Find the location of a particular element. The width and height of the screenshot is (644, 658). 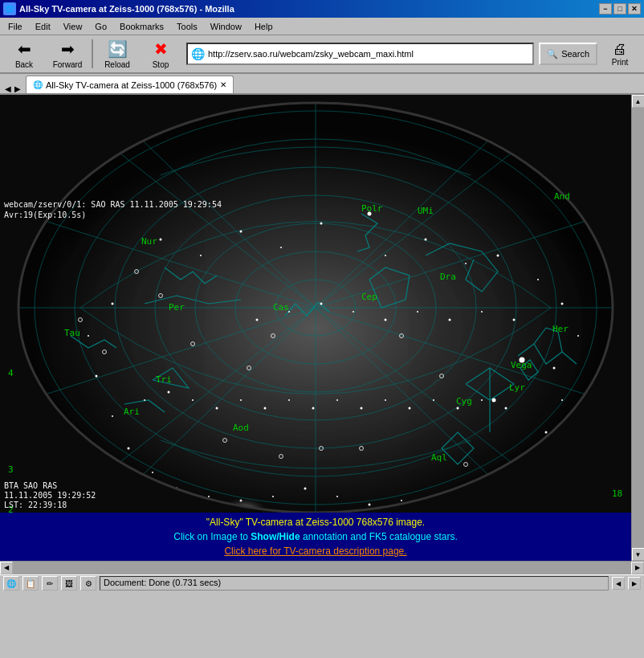

stop-label: Stop is located at coordinates (161, 64).